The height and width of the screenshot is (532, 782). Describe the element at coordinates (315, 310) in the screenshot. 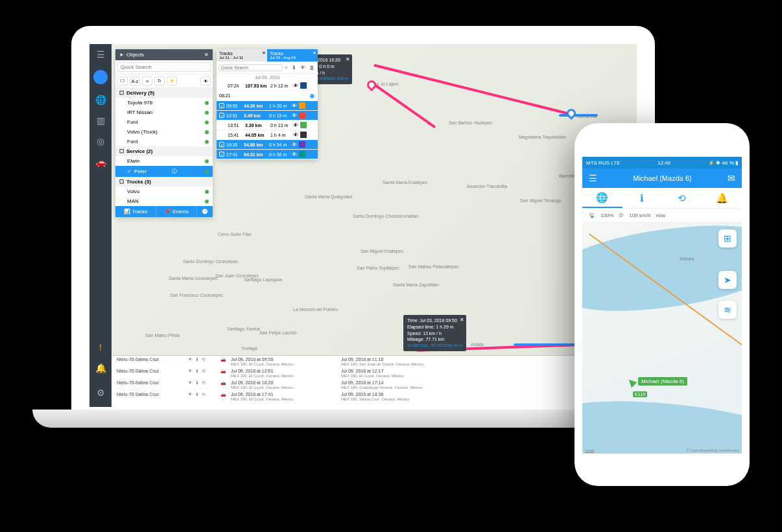

I see `map-place-label: La Merced del Potrero` at that location.